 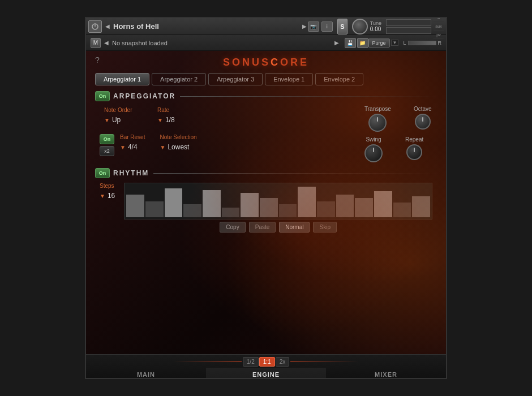 I want to click on ratio-1x-button: 1:1, so click(x=267, y=362).